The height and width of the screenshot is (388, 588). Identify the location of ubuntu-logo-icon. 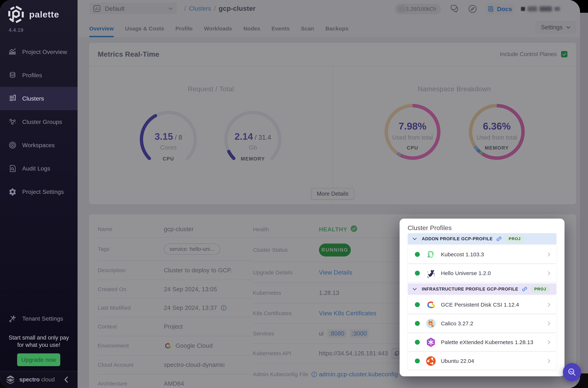
(431, 361).